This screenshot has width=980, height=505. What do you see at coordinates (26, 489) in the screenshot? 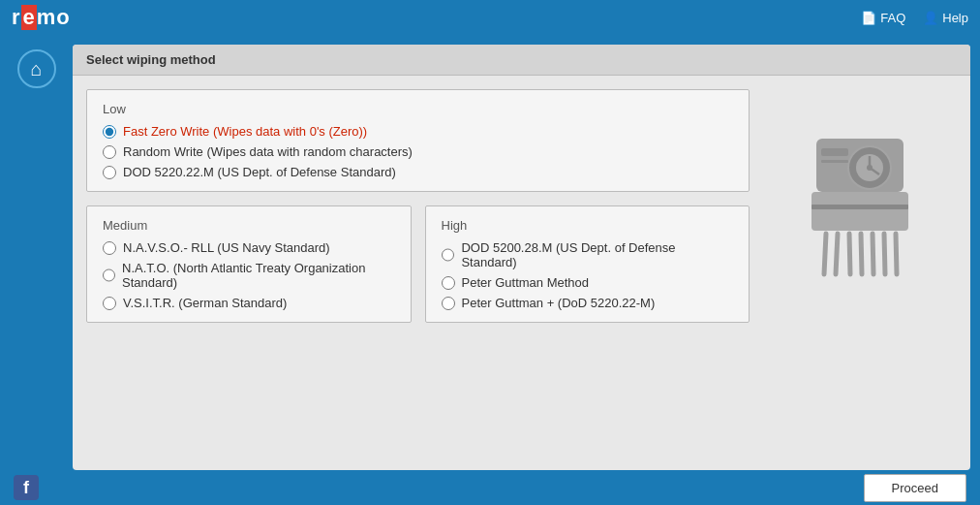
I see `facebook-icon: f` at bounding box center [26, 489].